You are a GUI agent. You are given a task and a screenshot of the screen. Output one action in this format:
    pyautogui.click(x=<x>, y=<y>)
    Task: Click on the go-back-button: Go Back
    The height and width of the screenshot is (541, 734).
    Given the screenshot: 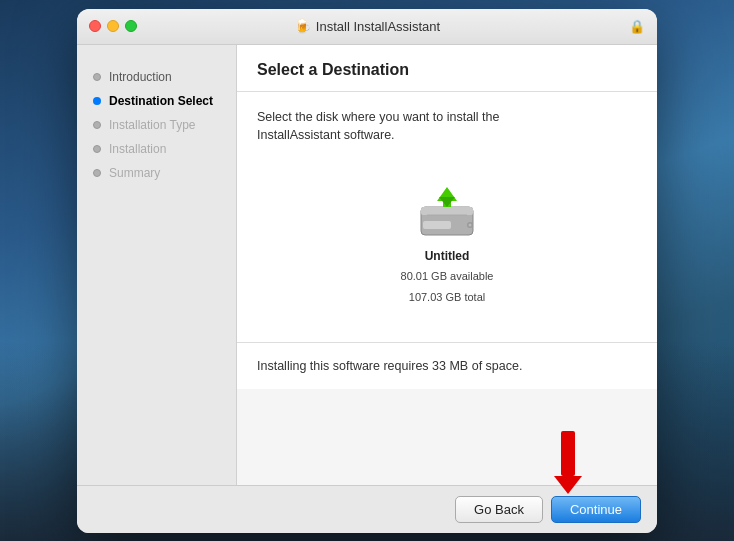 What is the action you would take?
    pyautogui.click(x=499, y=510)
    